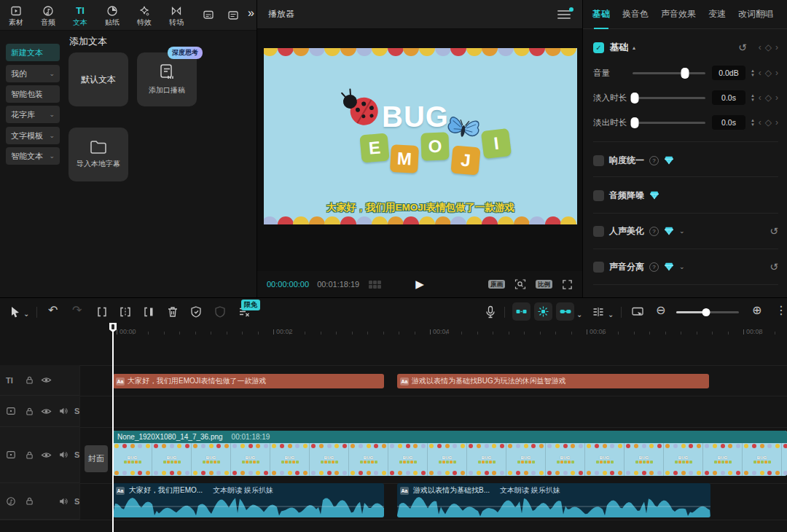 Image resolution: width=787 pixels, height=532 pixels. I want to click on split-delete-right-icon, so click(149, 312).